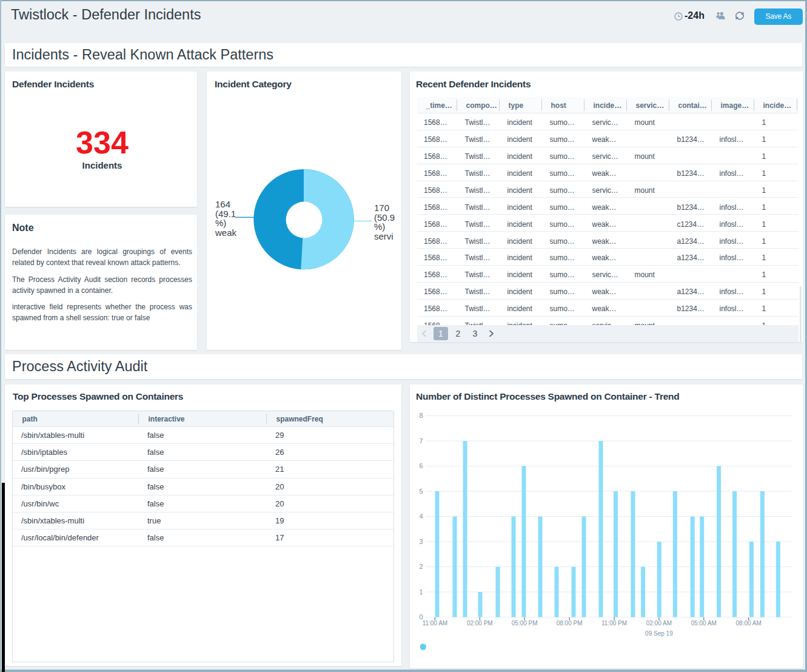  I want to click on svg-text: 11:00 PM, so click(614, 623).